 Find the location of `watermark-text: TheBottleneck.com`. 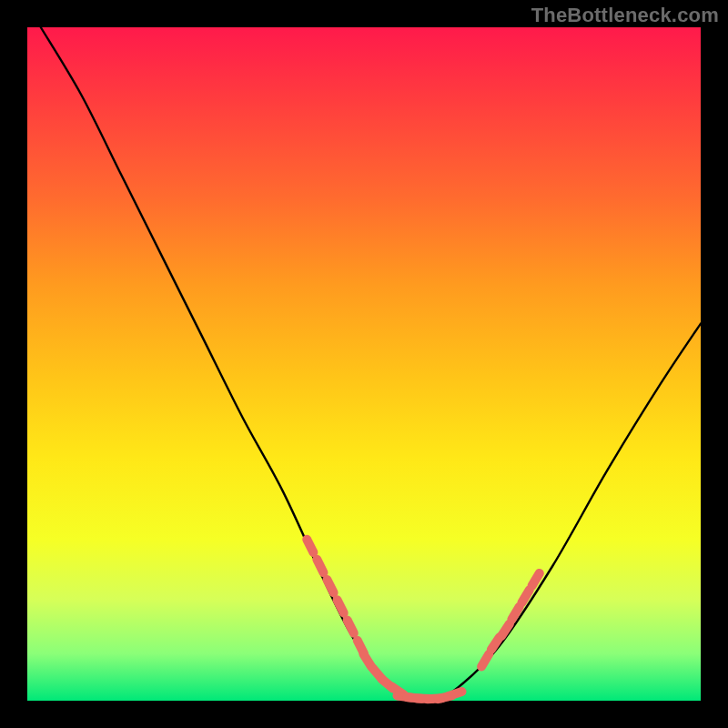

watermark-text: TheBottleneck.com is located at coordinates (625, 15).